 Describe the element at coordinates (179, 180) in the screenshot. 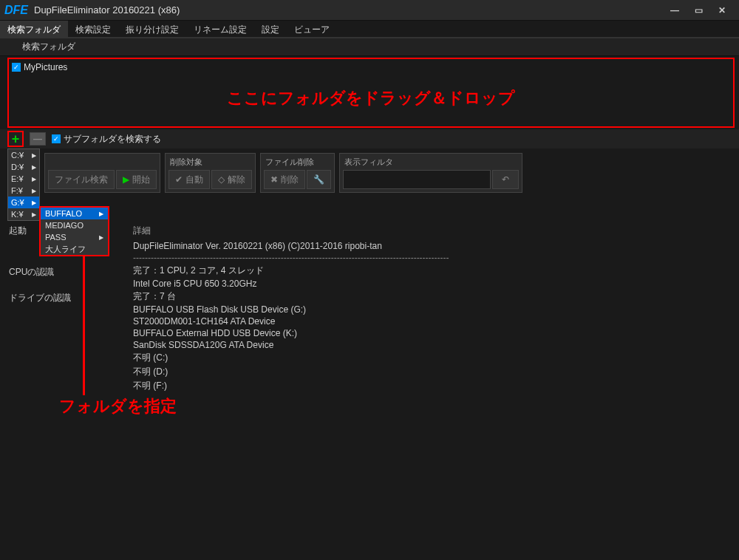

I see `check-icon: ✔` at that location.